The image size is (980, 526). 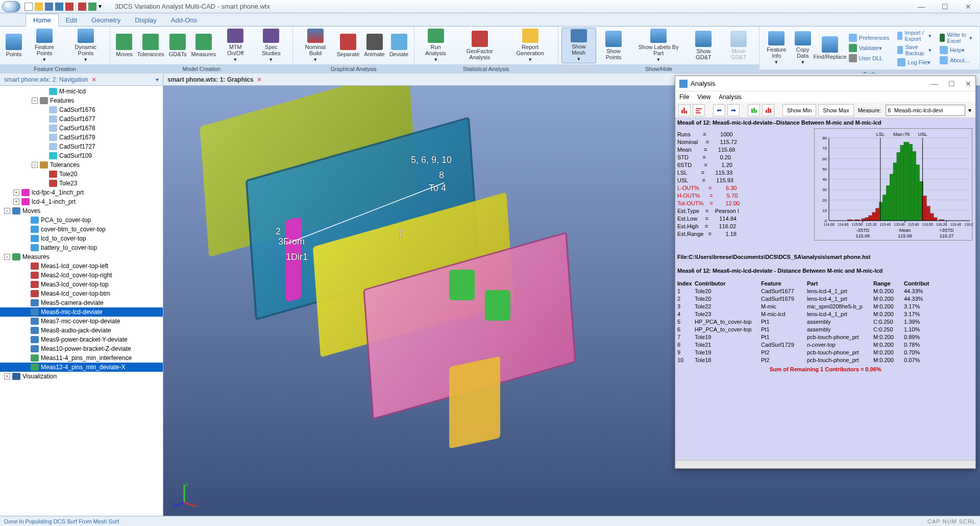 I want to click on analysis-menu-view: View, so click(x=704, y=97).